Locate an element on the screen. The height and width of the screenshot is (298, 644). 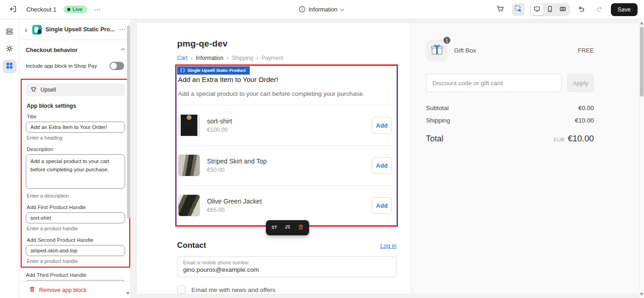
login-link: Log in is located at coordinates (388, 246).